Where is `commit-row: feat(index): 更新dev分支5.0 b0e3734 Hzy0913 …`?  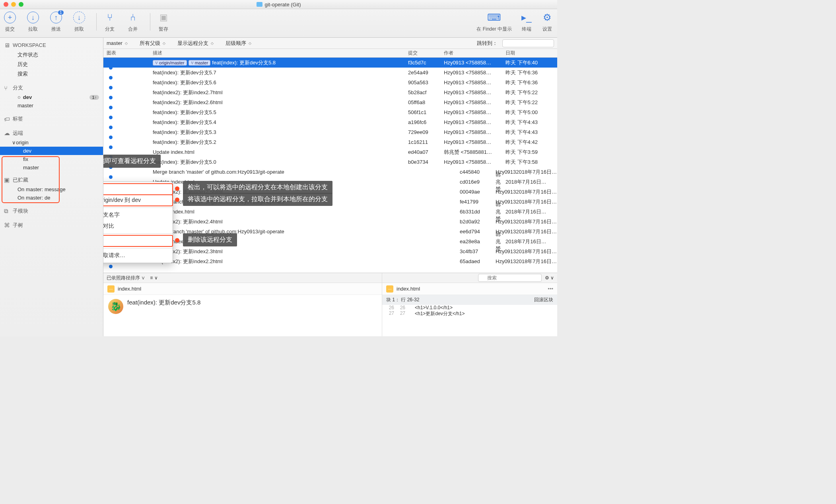 commit-row: feat(index): 更新dev分支5.0 b0e3734 Hzy0913 … is located at coordinates (330, 162).